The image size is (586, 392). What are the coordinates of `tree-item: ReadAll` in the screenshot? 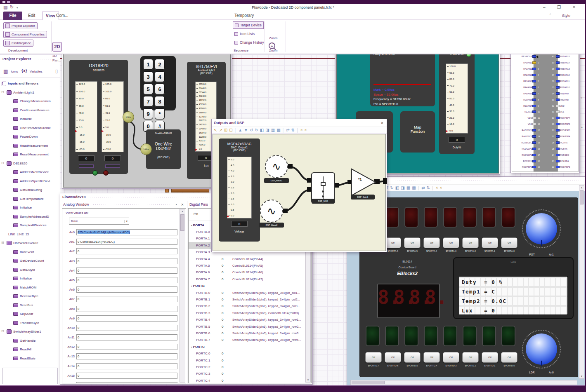 It's located at (30, 350).